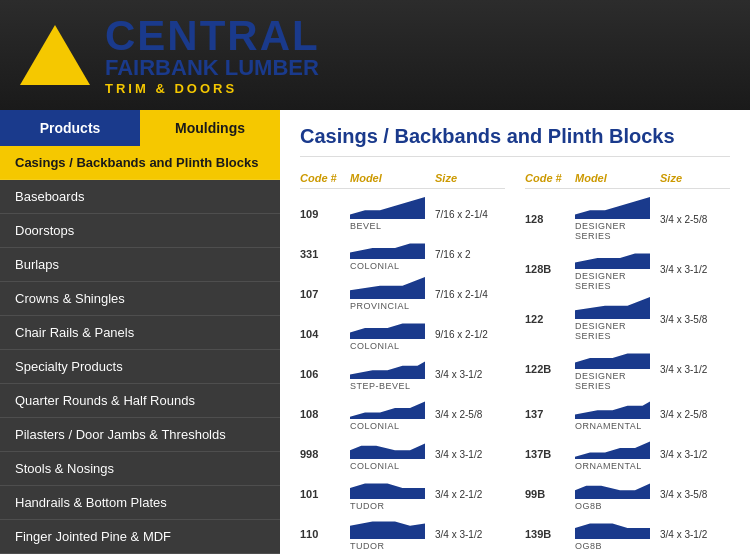  I want to click on table-row: 139BOG8B3/4 x 3-1/2, so click(628, 534).